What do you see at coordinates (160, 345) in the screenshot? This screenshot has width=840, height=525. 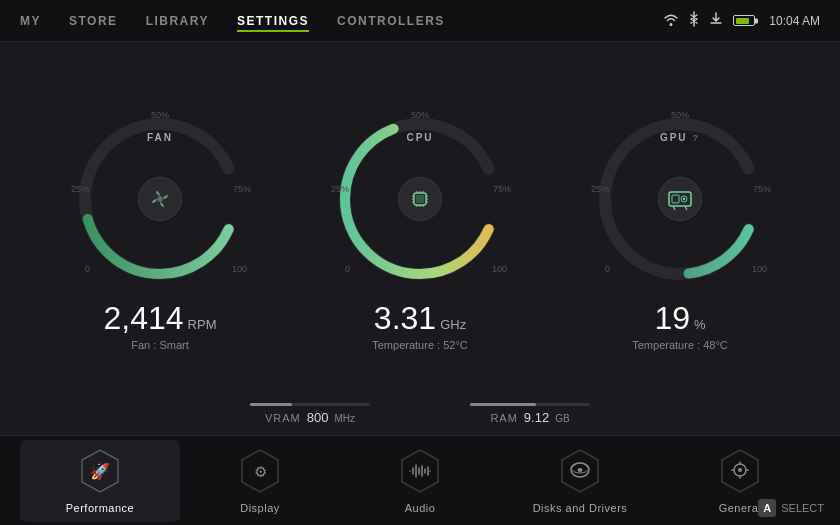 I see `fan-subtitle: Fan : Smart` at bounding box center [160, 345].